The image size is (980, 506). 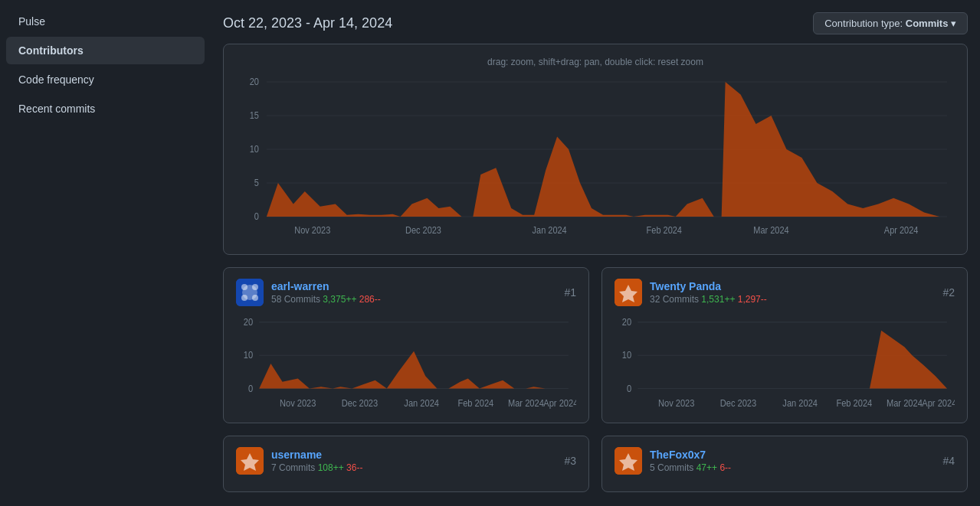 What do you see at coordinates (317, 461) in the screenshot?
I see `contributor-text-3: username 7 Commits 108++ 36--` at bounding box center [317, 461].